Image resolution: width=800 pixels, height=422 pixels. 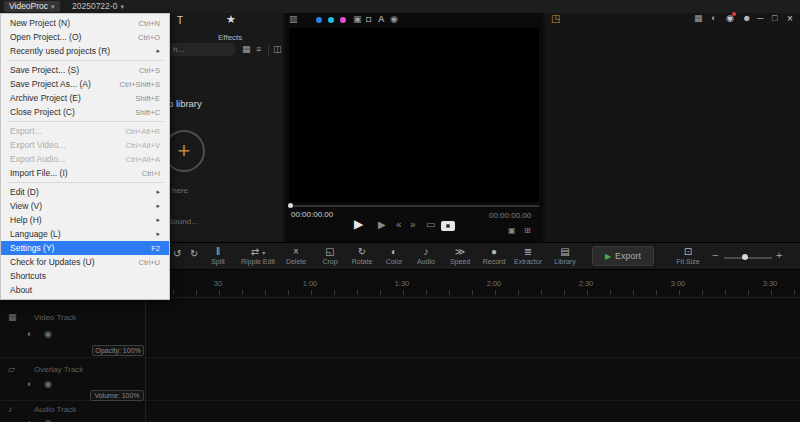 What do you see at coordinates (42, 112) in the screenshot?
I see `menu-item-label: Close Project (C)` at bounding box center [42, 112].